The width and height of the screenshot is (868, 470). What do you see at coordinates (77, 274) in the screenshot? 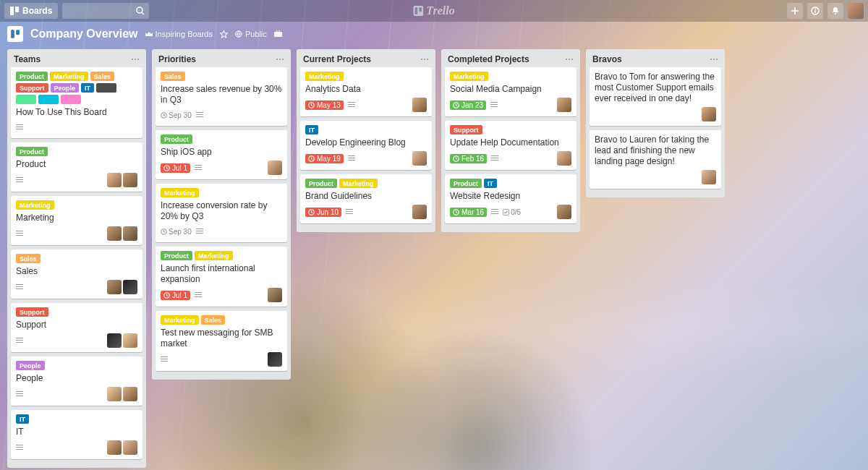
I see `card: SalesSales` at bounding box center [77, 274].